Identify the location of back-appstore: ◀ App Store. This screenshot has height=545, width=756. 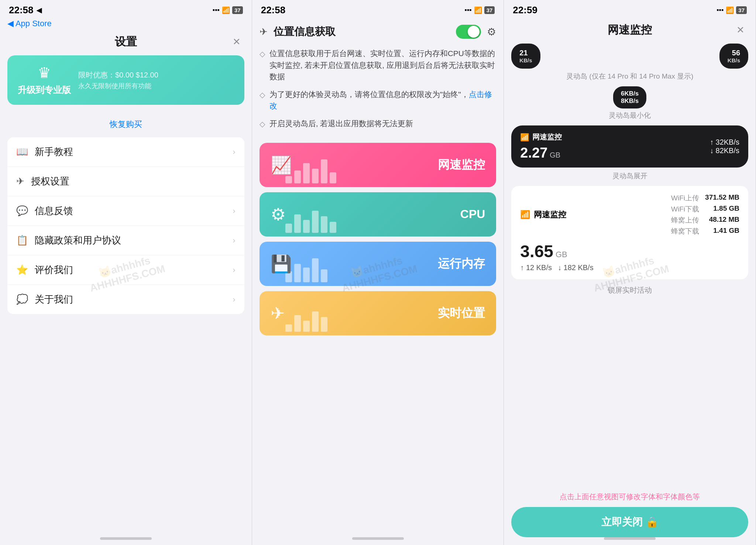
(126, 25).